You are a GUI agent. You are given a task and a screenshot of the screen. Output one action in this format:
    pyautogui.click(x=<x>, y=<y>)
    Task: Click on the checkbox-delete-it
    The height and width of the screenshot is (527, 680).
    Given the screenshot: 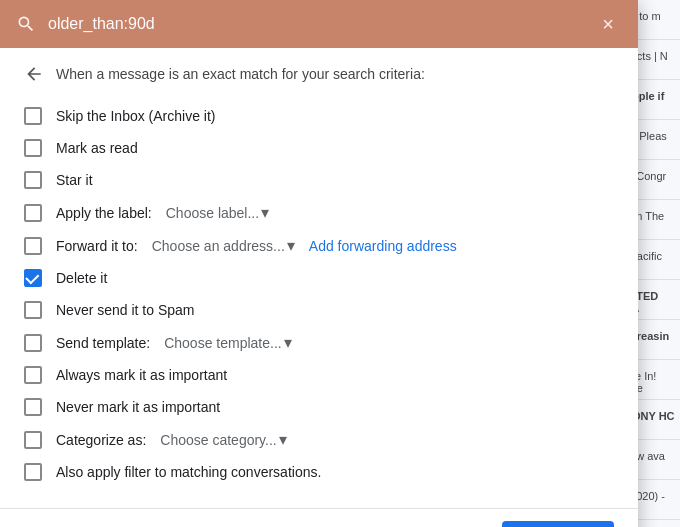 What is the action you would take?
    pyautogui.click(x=33, y=278)
    